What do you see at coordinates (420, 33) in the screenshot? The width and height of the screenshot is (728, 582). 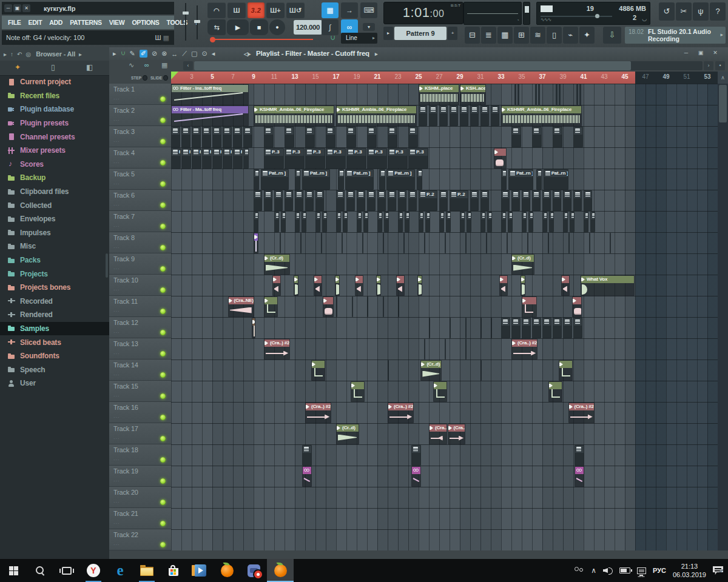 I see `pattern-display: Pattern 9` at bounding box center [420, 33].